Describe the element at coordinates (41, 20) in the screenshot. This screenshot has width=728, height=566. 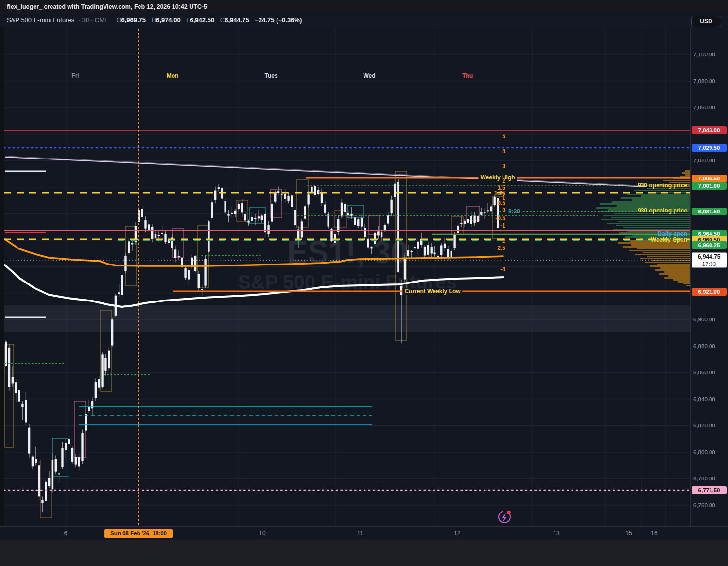
I see `symbol-title: S&P 500 E-mini Futures` at that location.